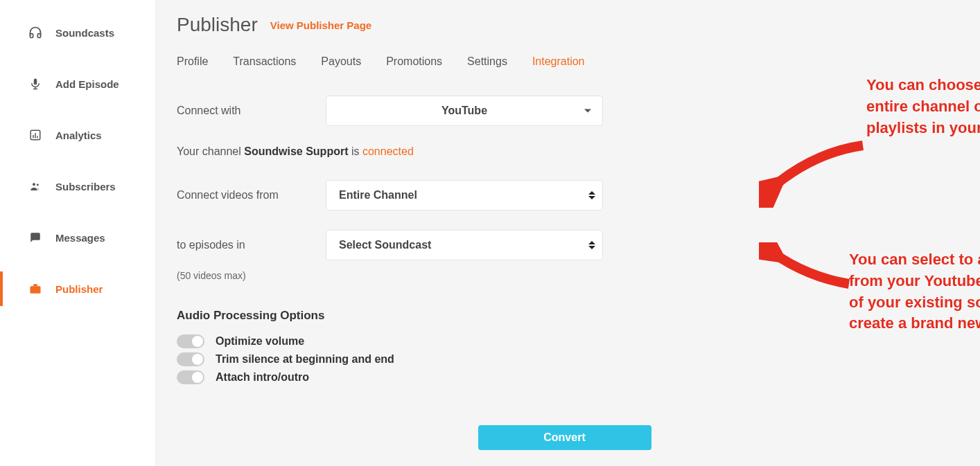  What do you see at coordinates (414, 62) in the screenshot?
I see `tab-promotions: Promotions` at bounding box center [414, 62].